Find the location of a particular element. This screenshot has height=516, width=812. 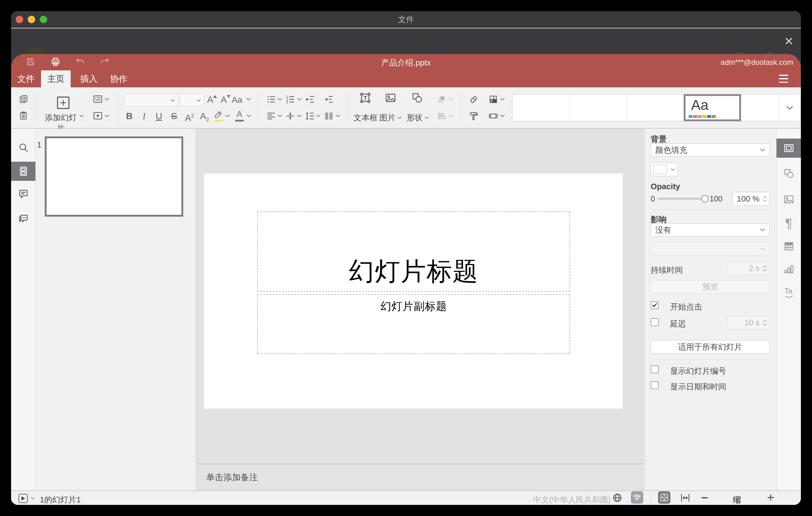

tab-file: 文件 is located at coordinates (26, 79).